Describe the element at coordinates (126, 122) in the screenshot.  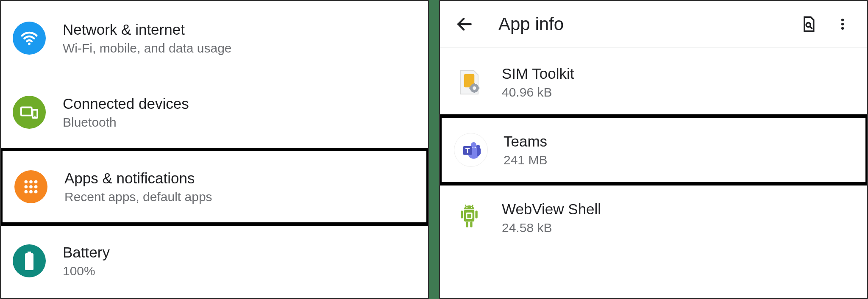
I see `settings-item-subtitle: Bluetooth` at that location.